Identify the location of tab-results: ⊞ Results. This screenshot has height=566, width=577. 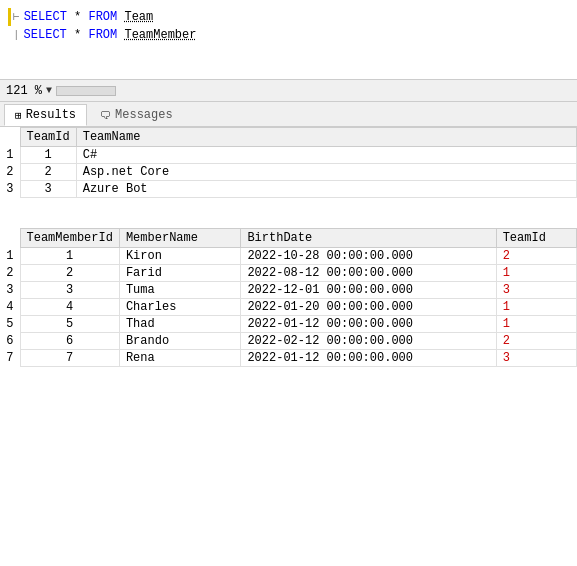
(46, 115).